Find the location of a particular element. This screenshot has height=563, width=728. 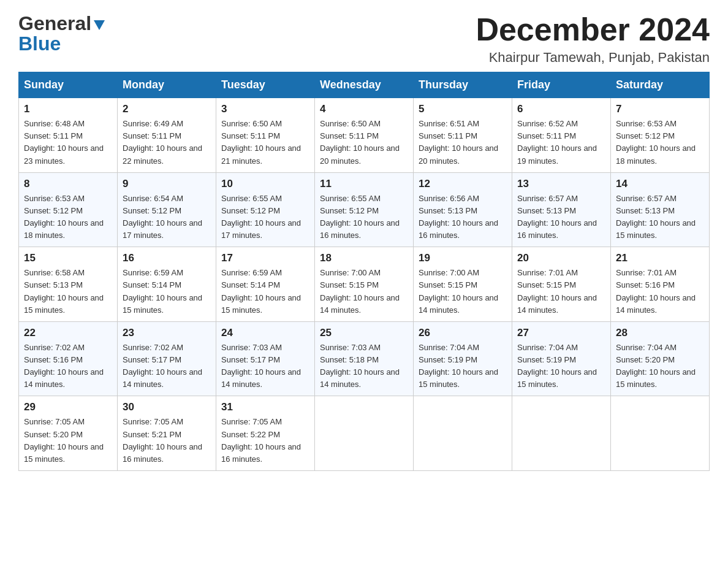

day-number: 15 is located at coordinates (68, 258).